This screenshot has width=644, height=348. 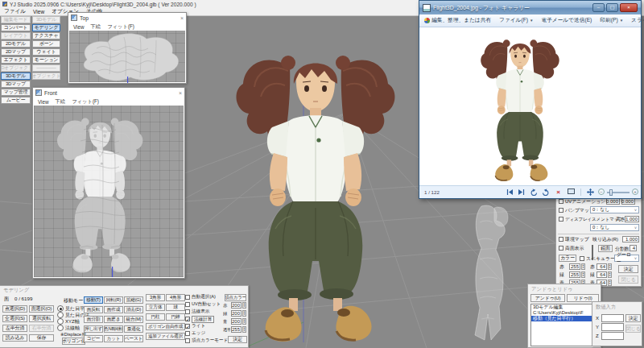 What do you see at coordinates (114, 300) in the screenshot?
I see `edit-button: 回転(R)` at bounding box center [114, 300].